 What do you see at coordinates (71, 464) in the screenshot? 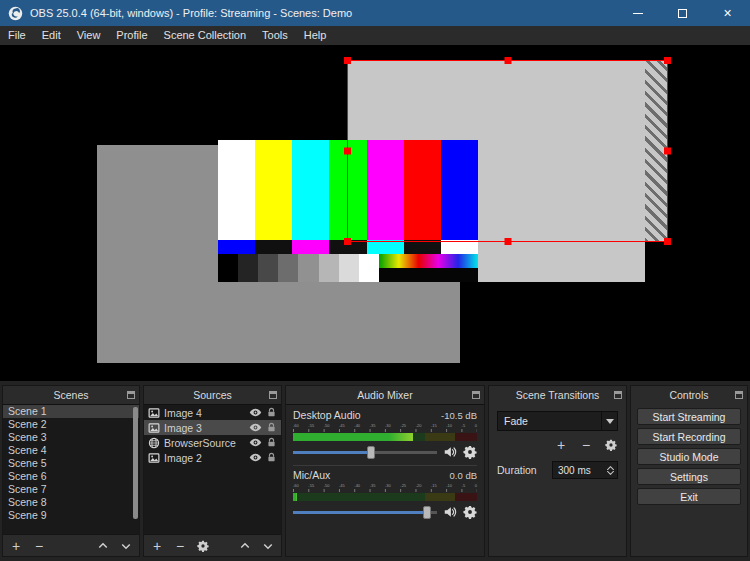
I see `scene-list-item: Scene 5` at bounding box center [71, 464].